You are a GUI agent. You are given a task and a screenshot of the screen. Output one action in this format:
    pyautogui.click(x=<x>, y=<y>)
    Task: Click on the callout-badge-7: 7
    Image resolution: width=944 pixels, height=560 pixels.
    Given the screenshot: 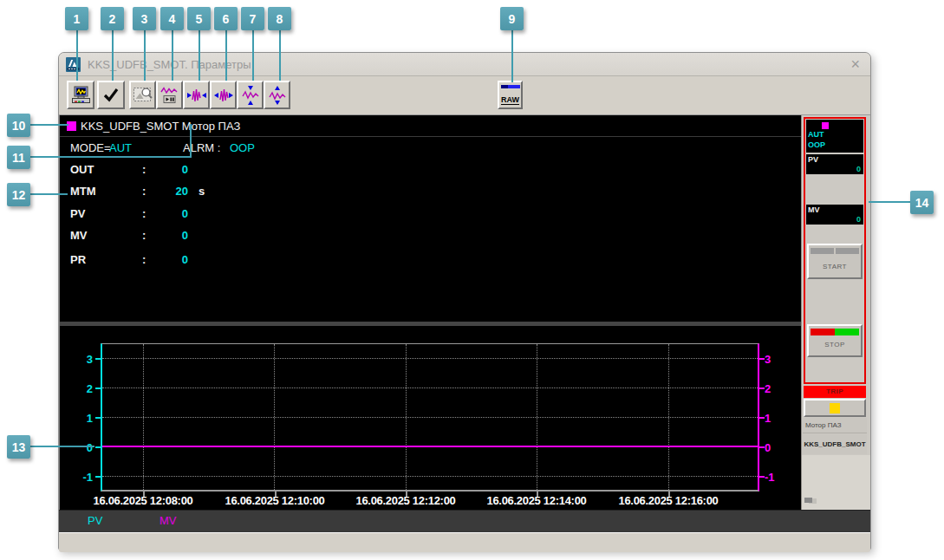 What is the action you would take?
    pyautogui.click(x=253, y=19)
    